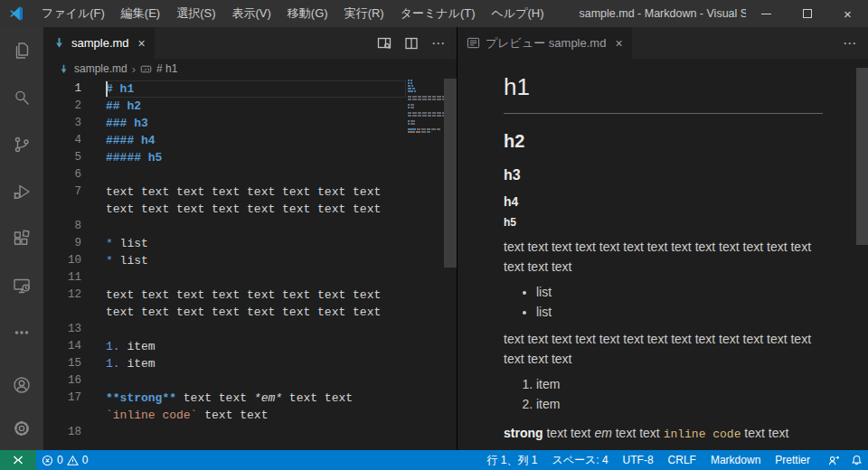 The height and width of the screenshot is (470, 868). Describe the element at coordinates (62, 295) in the screenshot. I see `line-number: 12` at that location.